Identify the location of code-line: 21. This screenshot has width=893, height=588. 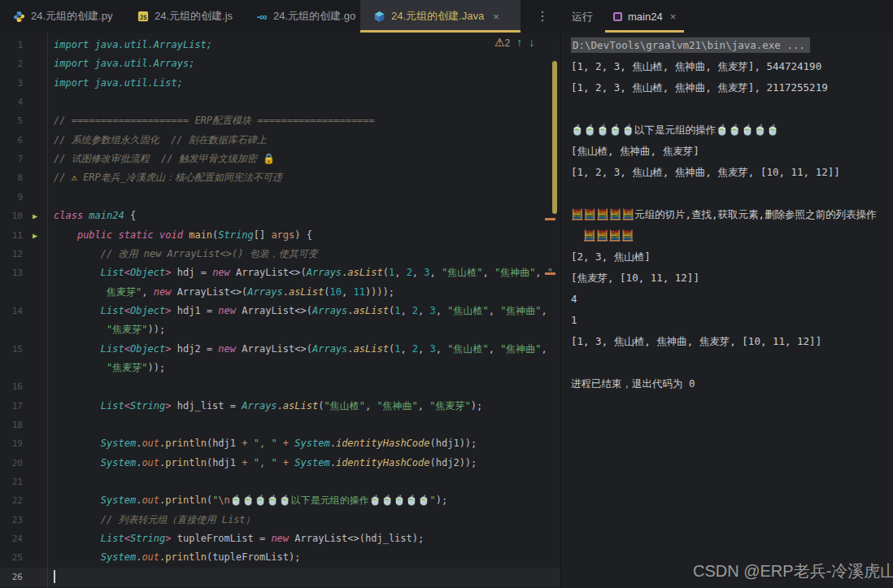
(280, 481).